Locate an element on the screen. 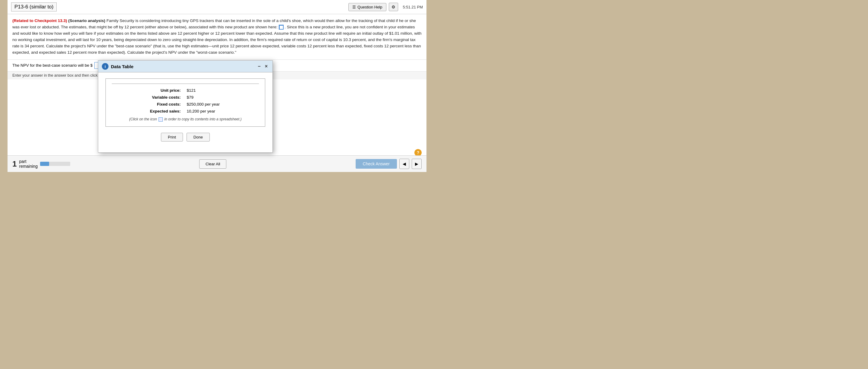 This screenshot has height=369, width=868. prev-button: ◀ is located at coordinates (404, 164).